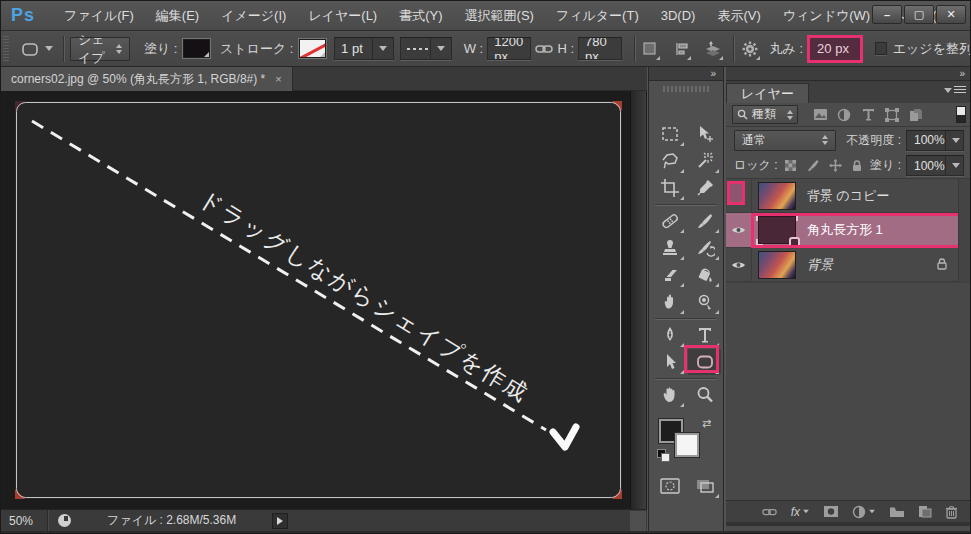  Describe the element at coordinates (682, 49) in the screenshot. I see `path-alignment-button` at that location.